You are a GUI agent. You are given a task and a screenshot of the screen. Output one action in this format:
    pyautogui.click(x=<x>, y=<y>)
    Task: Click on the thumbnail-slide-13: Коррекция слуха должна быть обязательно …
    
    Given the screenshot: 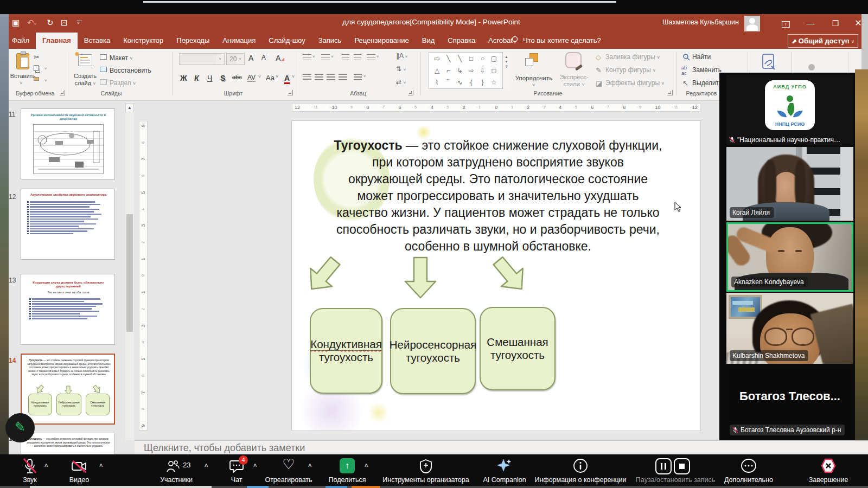 What is the action you would take?
    pyautogui.click(x=68, y=309)
    